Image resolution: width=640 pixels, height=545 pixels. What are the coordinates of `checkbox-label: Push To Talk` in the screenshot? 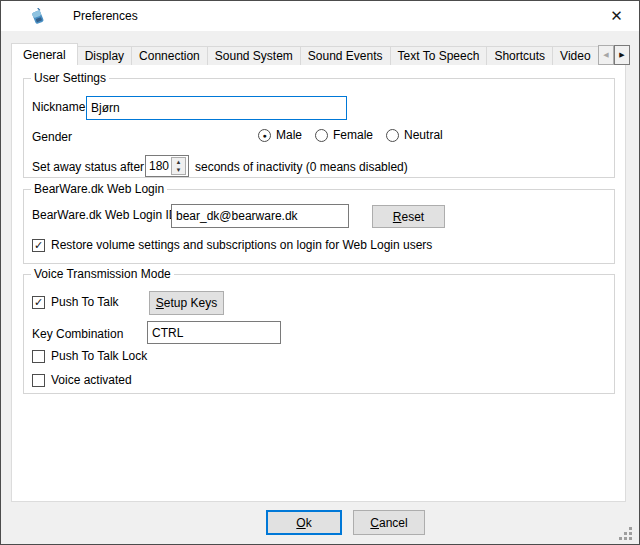 It's located at (85, 302).